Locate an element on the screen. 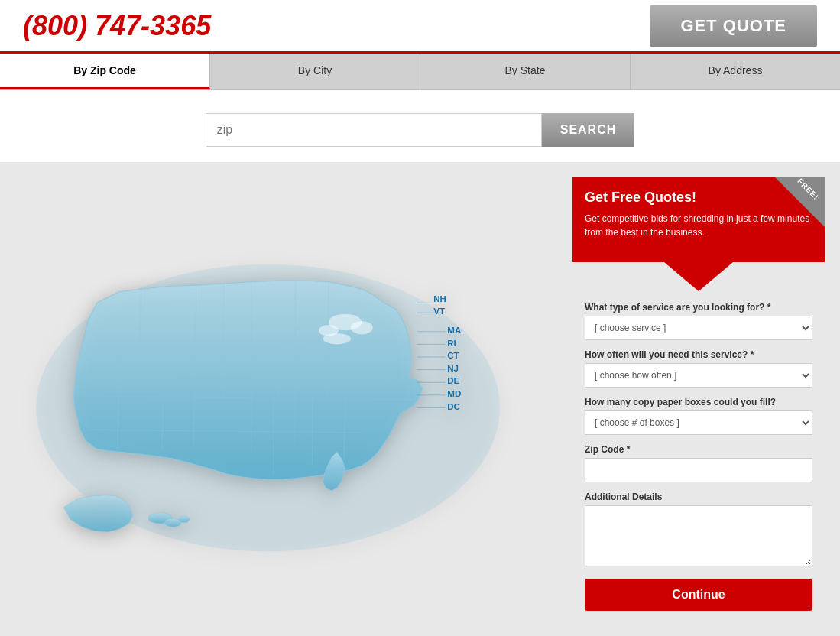 The height and width of the screenshot is (636, 840). free-badge: FREE! is located at coordinates (799, 202).